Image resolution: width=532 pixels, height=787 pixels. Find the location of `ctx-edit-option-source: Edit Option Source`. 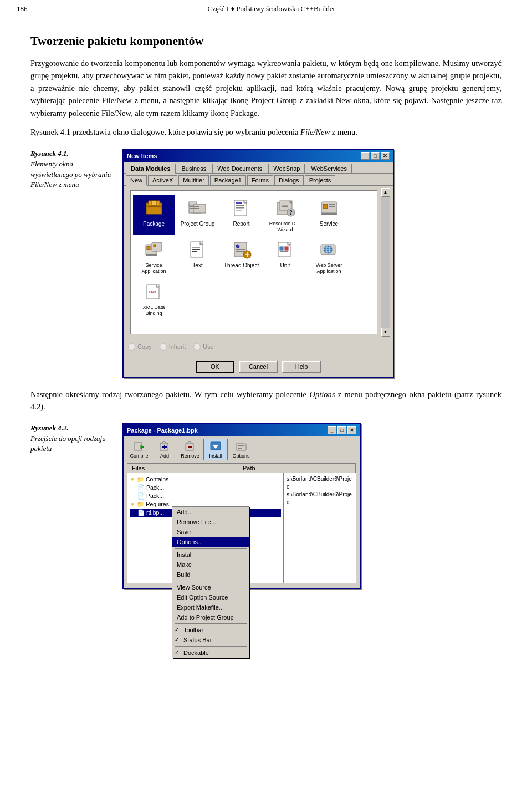

ctx-edit-option-source: Edit Option Source is located at coordinates (211, 597).